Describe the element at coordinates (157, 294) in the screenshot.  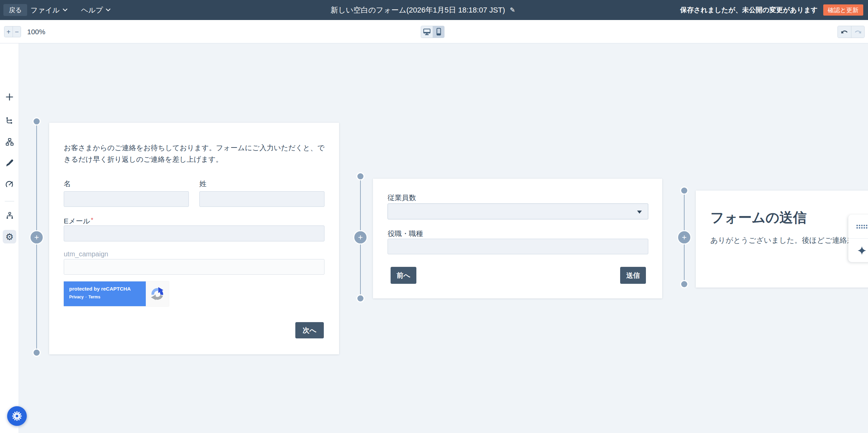
I see `recaptcha-icon` at that location.